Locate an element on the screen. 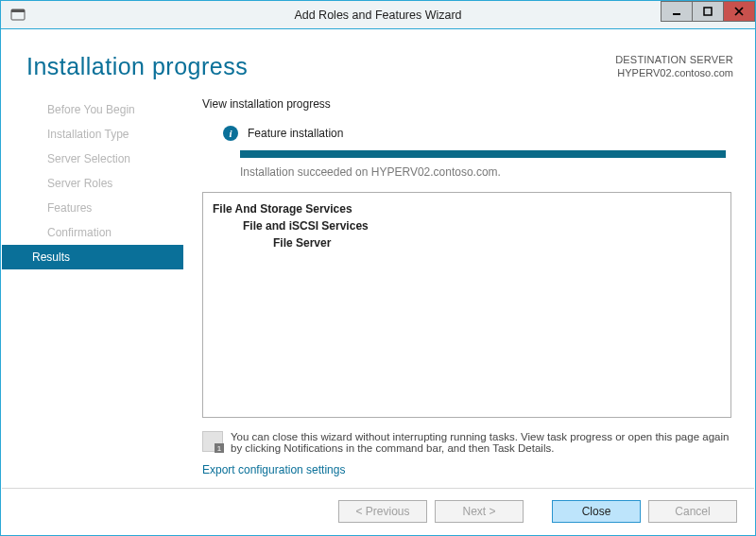 The width and height of the screenshot is (756, 536). info-row: i Feature installation is located at coordinates (477, 133).